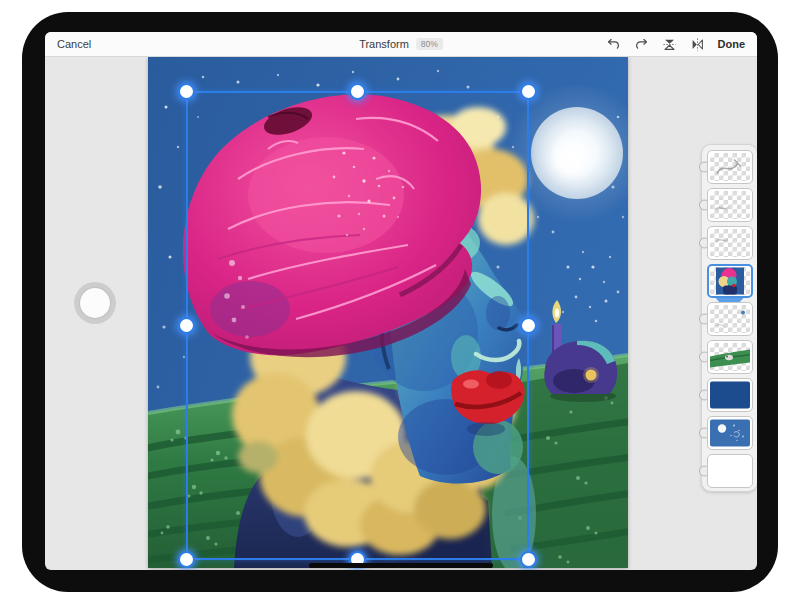 This screenshot has height=604, width=800. What do you see at coordinates (642, 44) in the screenshot?
I see `redo-icon` at bounding box center [642, 44].